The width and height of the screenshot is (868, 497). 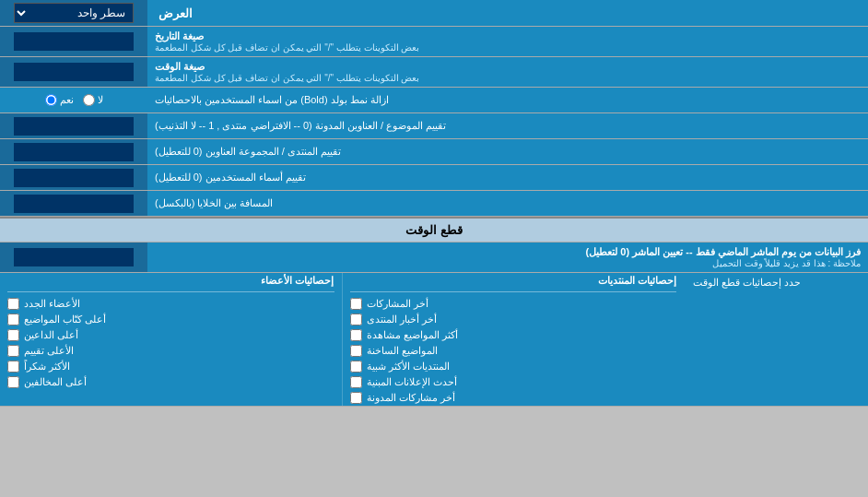 I want to click on time-format-input: H:i, so click(x=74, y=72).